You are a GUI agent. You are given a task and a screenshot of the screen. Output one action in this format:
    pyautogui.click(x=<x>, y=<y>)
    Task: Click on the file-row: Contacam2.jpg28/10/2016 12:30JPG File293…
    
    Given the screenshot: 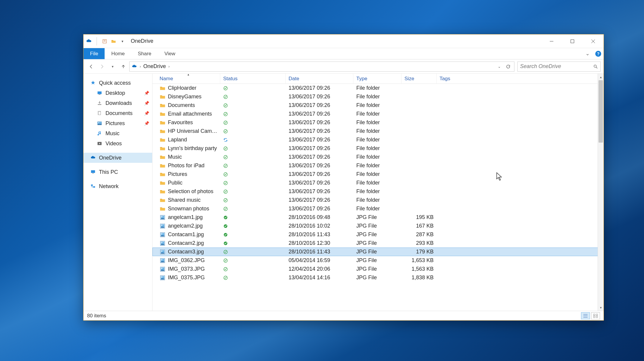 What is the action you would take?
    pyautogui.click(x=378, y=243)
    